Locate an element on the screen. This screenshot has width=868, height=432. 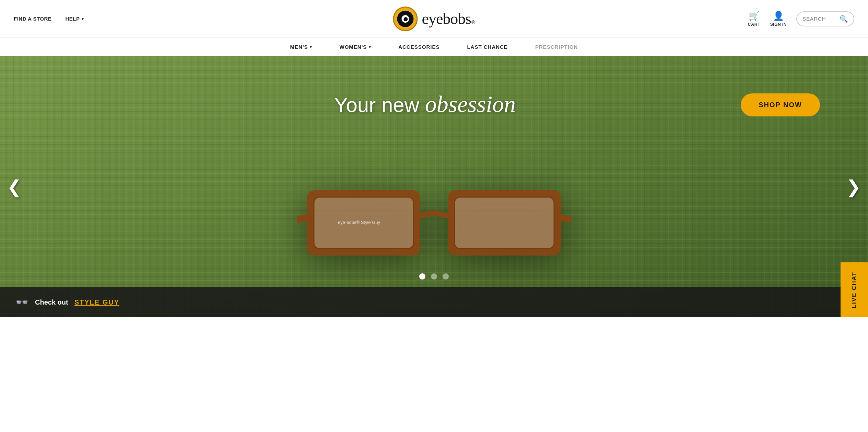
signin-icon: 👤 is located at coordinates (778, 16).